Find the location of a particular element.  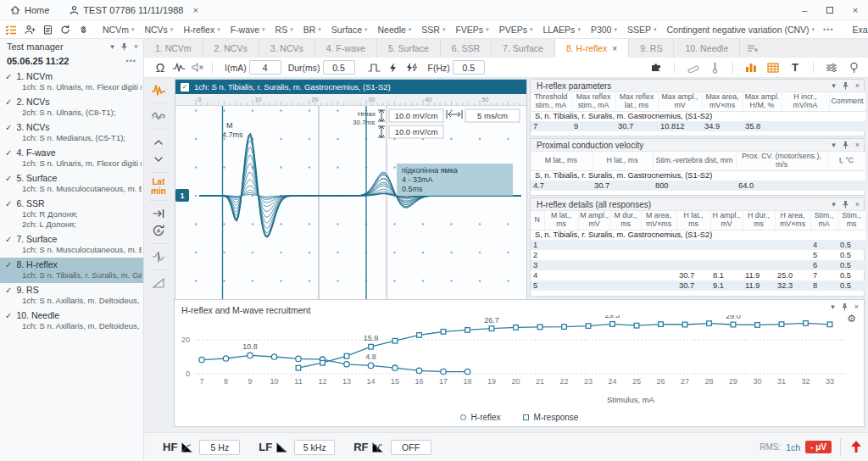

menu-item-ncvs: NCVs▾ is located at coordinates (159, 30).